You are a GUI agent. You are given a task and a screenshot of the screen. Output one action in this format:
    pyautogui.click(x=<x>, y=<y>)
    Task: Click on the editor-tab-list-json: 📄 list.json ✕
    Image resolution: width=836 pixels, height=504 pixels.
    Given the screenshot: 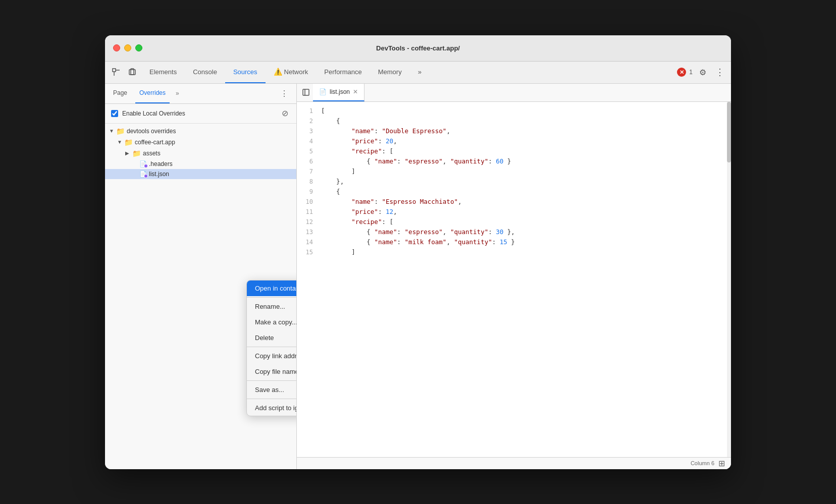 What is the action you would take?
    pyautogui.click(x=339, y=93)
    